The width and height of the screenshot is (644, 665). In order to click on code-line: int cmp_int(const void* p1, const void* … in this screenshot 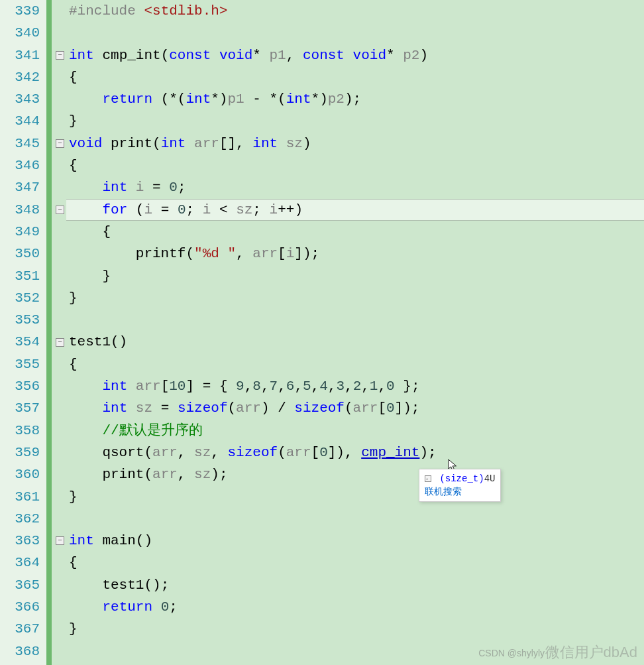, I will do `click(355, 56)`.